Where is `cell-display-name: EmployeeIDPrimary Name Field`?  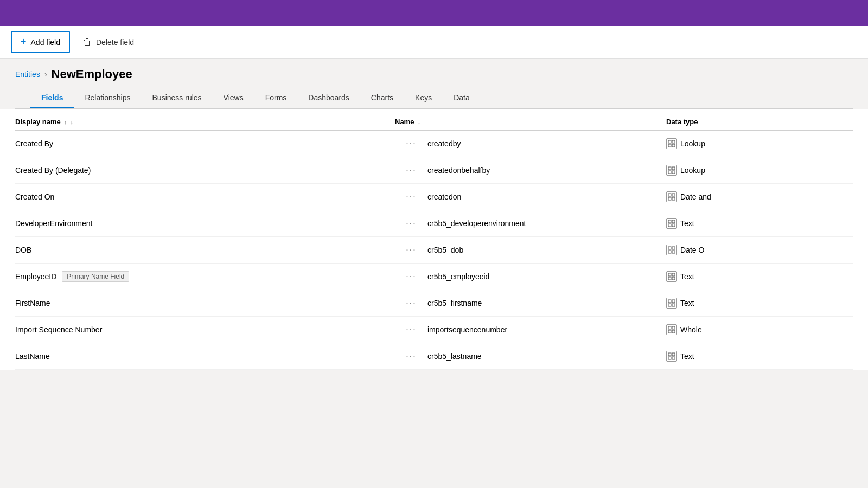
cell-display-name: EmployeeIDPrimary Name Field is located at coordinates (205, 277).